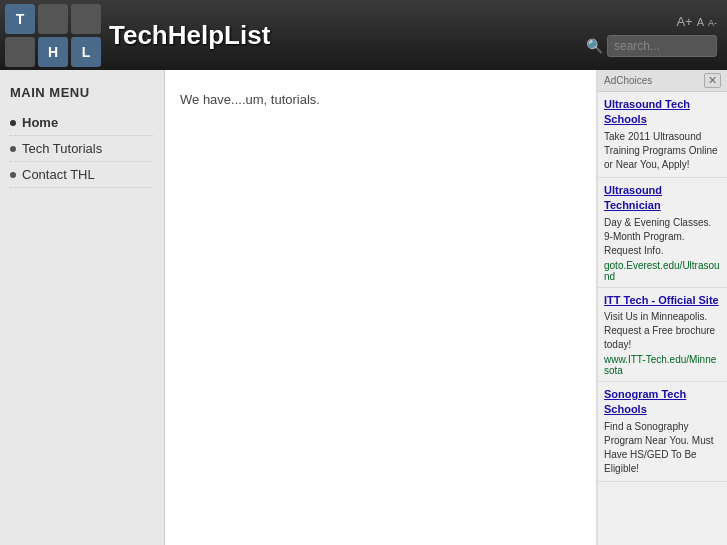 The height and width of the screenshot is (545, 727). What do you see at coordinates (190, 36) in the screenshot?
I see `site-title: TechHelpList` at bounding box center [190, 36].